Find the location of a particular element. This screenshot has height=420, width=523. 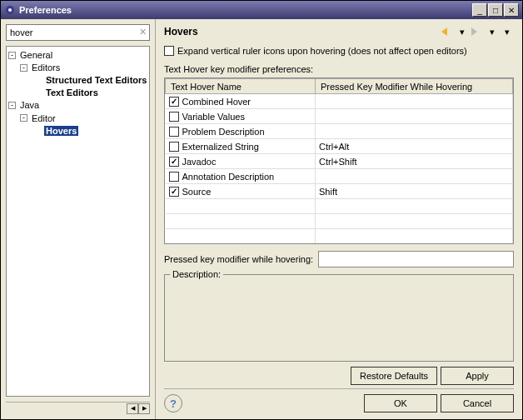

table-row: Problem Description is located at coordinates (340, 132).